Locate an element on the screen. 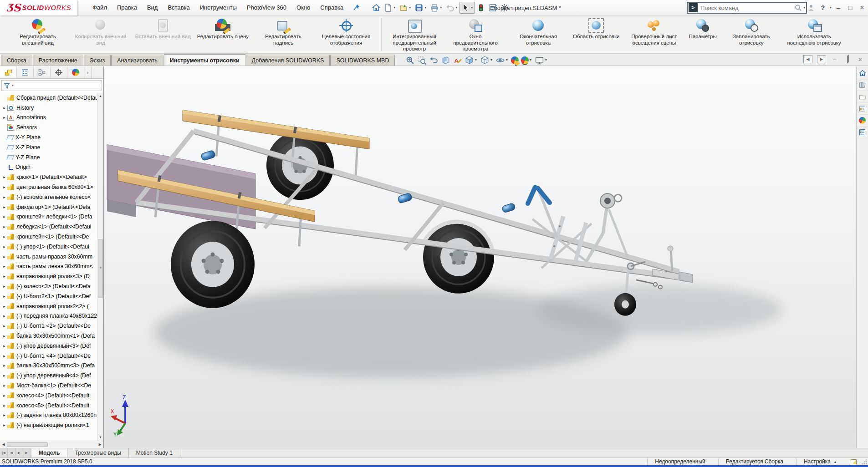  tree-item: ▸ крюк<1> (Default<<Default>_ is located at coordinates (48, 177).